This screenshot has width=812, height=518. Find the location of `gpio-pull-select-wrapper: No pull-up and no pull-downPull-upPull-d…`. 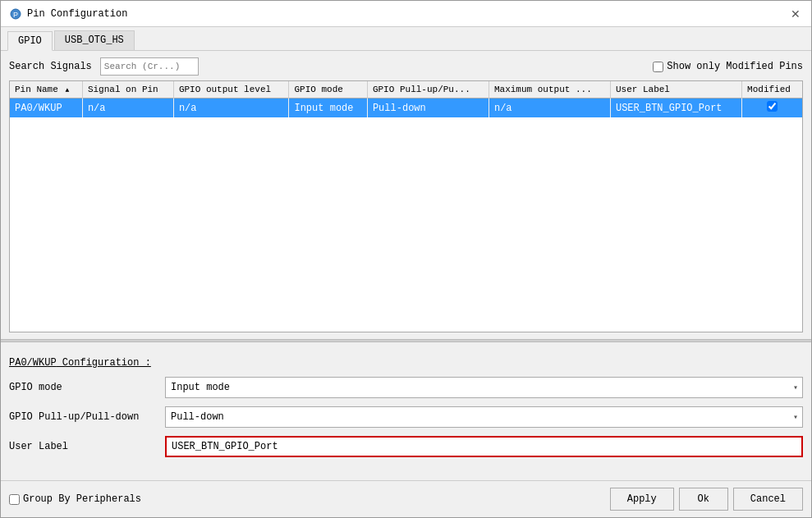

gpio-pull-select-wrapper: No pull-up and no pull-downPull-upPull-d… is located at coordinates (484, 417).